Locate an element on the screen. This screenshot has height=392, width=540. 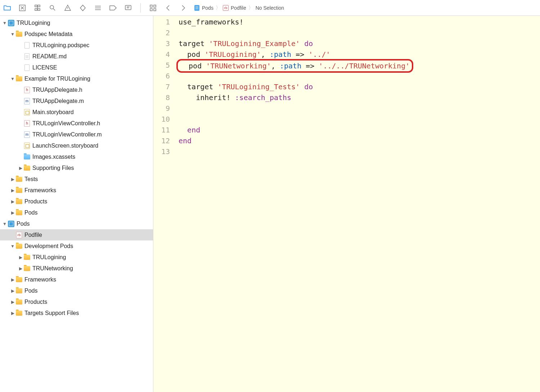
tree-row: Main.storyboard is located at coordinates (76, 112).